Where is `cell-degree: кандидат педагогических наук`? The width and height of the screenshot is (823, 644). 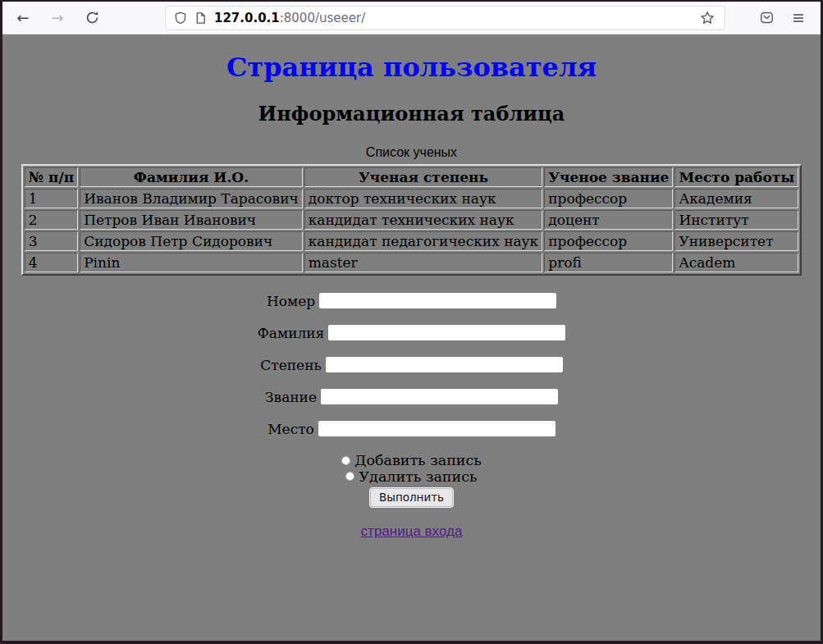 cell-degree: кандидат педагогических наук is located at coordinates (423, 241).